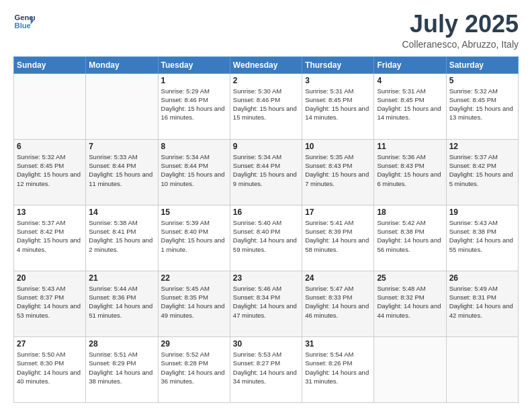  Describe the element at coordinates (122, 369) in the screenshot. I see `calendar-cell: 28Sunrise: 5:51 AMSunset: 8:29 PMDayligh…` at that location.